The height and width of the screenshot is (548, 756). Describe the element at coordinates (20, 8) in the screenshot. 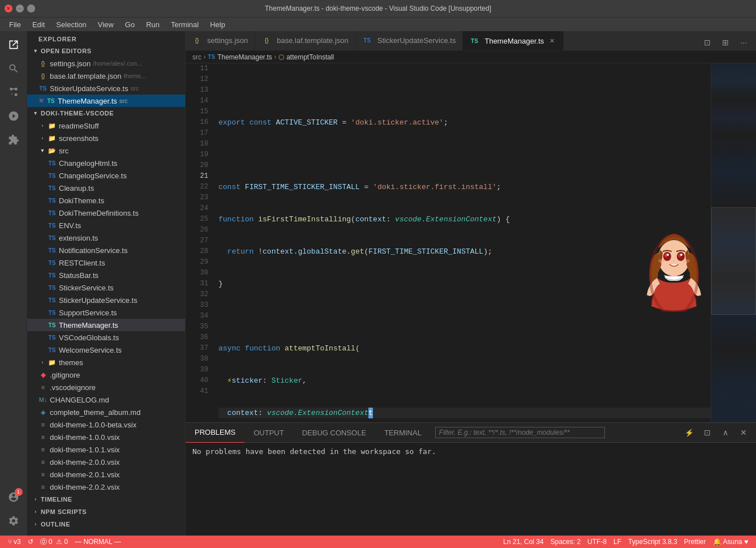

I see `window-controls: ✕ — □` at that location.